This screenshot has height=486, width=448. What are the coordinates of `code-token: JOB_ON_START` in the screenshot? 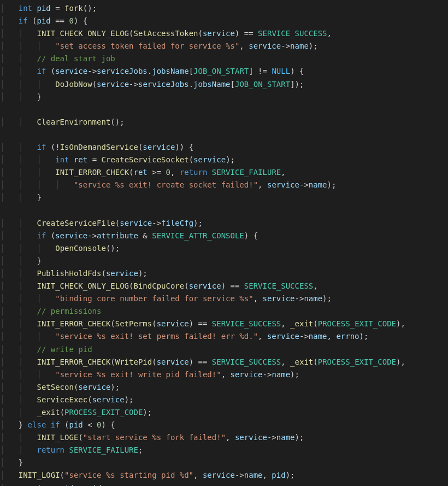 It's located at (221, 71).